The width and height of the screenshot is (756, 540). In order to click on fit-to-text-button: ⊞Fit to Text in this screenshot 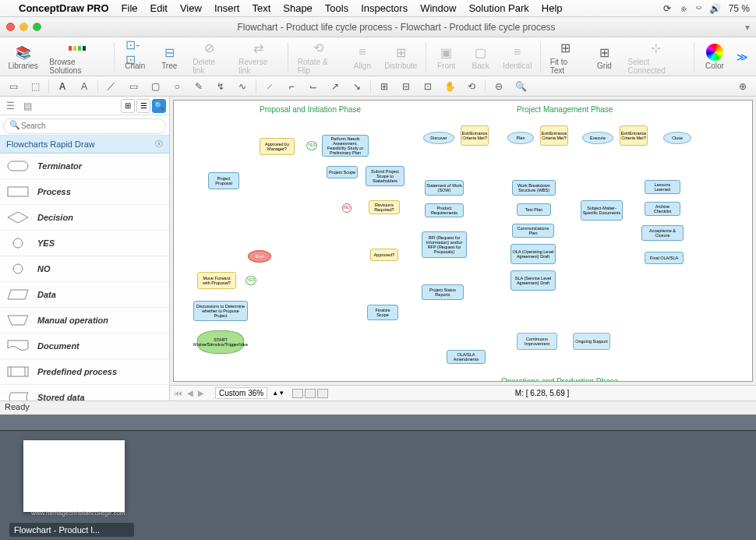, I will do `click(566, 57)`.